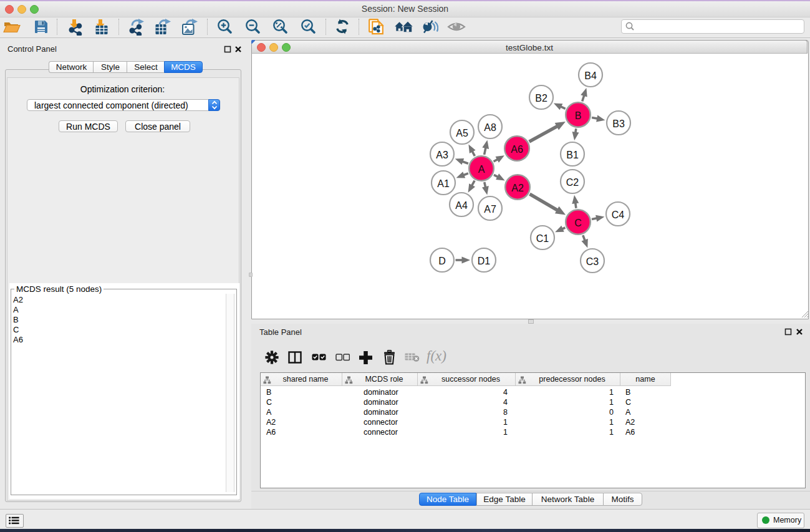 This screenshot has height=532, width=810. I want to click on svg-text: A, so click(481, 170).